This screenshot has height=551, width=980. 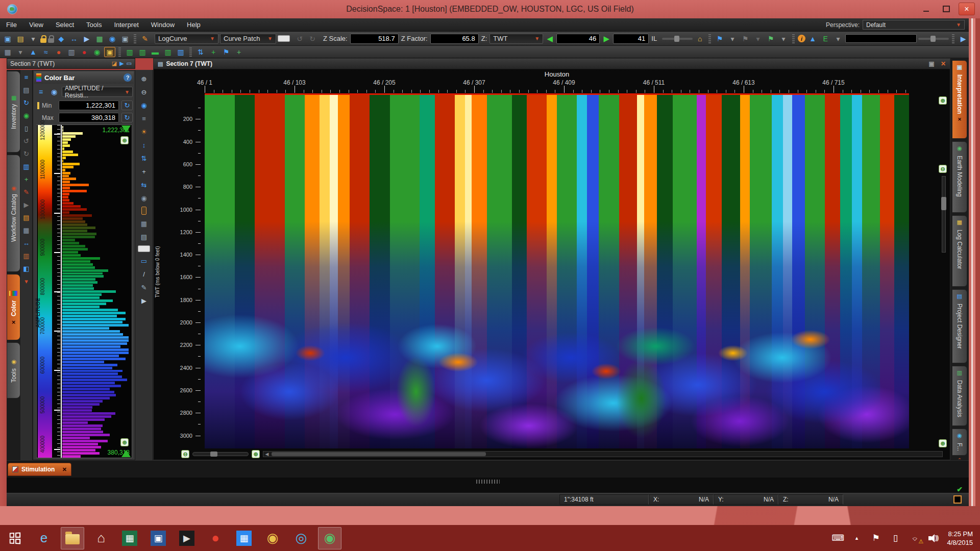 I want to click on layers-icon: ▤, so click(x=27, y=90).